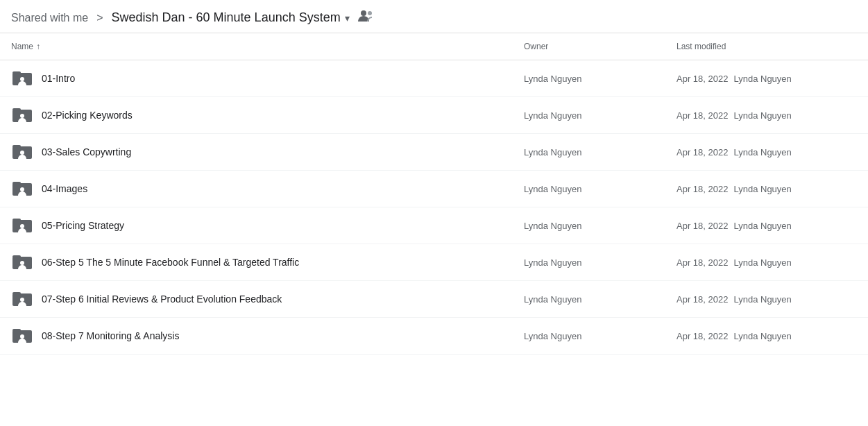  Describe the element at coordinates (226, 18) in the screenshot. I see `current-folder-label: Swedish Dan - 60 Minute Launch System` at that location.